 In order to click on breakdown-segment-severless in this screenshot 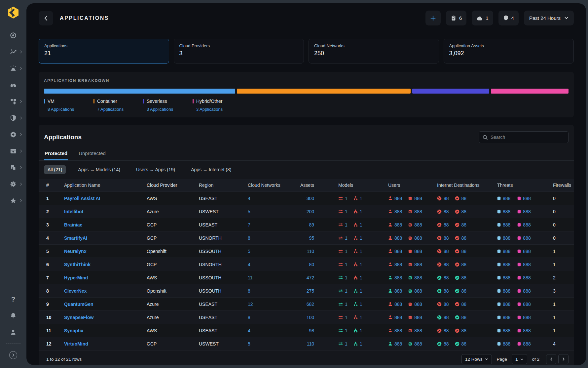, I will do `click(451, 91)`.